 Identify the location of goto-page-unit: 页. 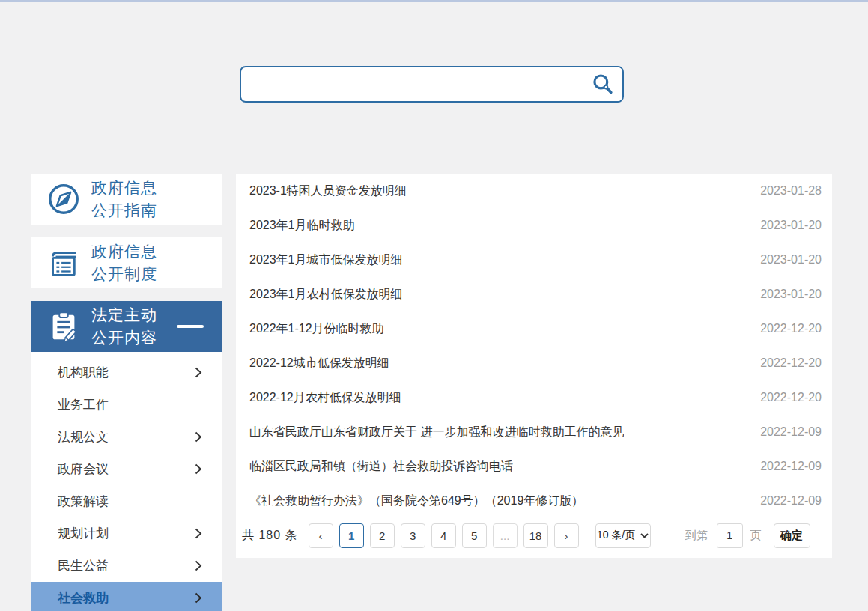
(756, 536).